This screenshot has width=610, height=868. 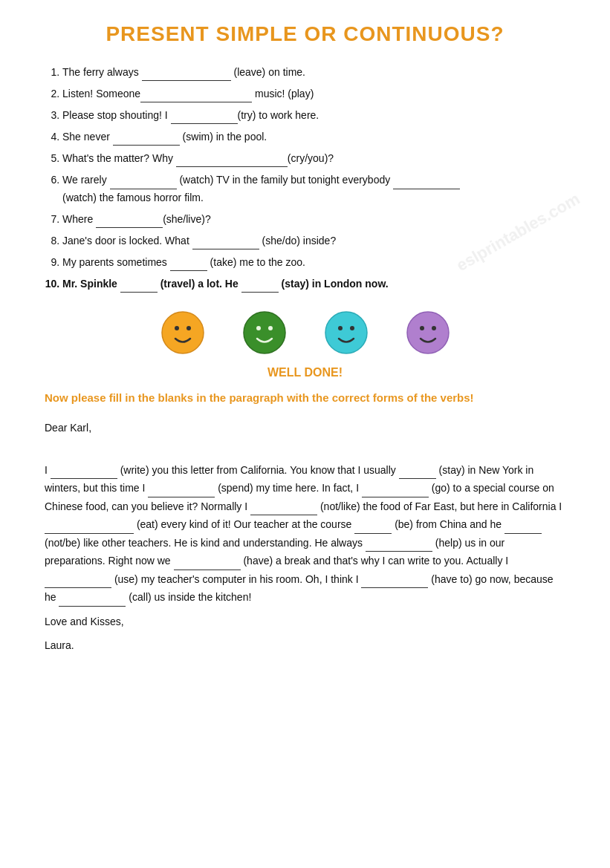 What do you see at coordinates (305, 622) in the screenshot?
I see `letter-sign-1: Love and Kisses,` at bounding box center [305, 622].